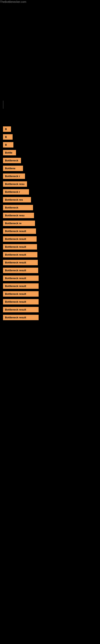  Describe the element at coordinates (13, 2) in the screenshot. I see `site-title-text: TheBottlenecker.com` at that location.